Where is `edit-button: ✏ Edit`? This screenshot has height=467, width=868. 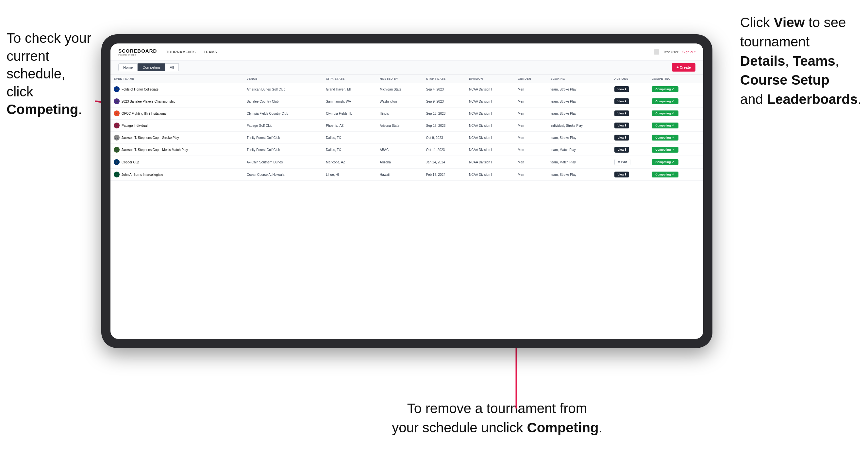
edit-button: ✏ Edit is located at coordinates (623, 162).